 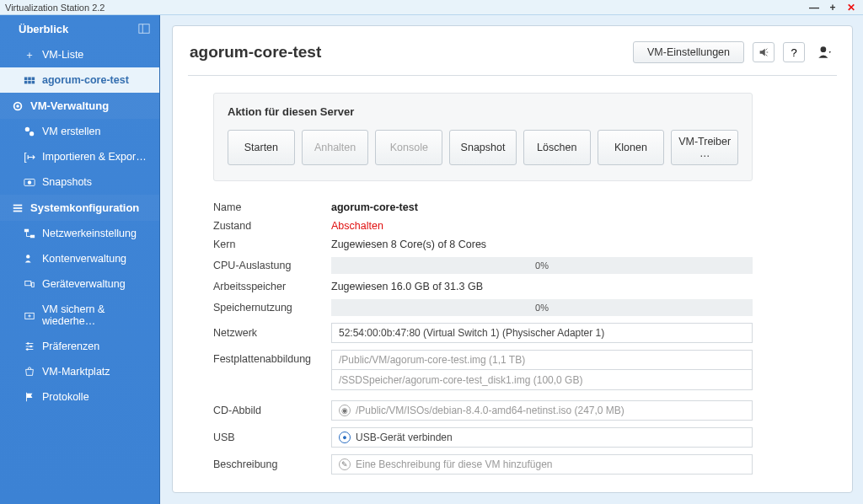 What do you see at coordinates (79, 372) in the screenshot?
I see `sidebar-item-marketplace: VM-Marktplatz` at bounding box center [79, 372].